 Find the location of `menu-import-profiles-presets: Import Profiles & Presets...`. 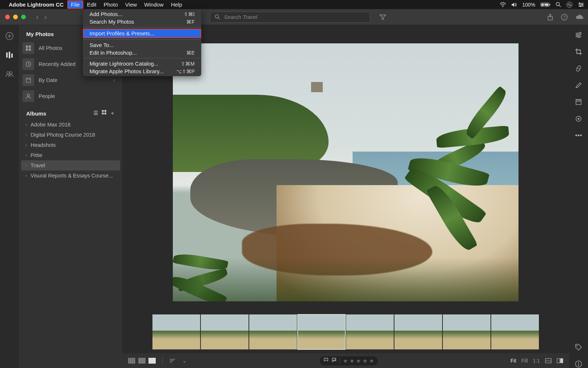

menu-import-profiles-presets: Import Profiles & Presets... is located at coordinates (142, 34).